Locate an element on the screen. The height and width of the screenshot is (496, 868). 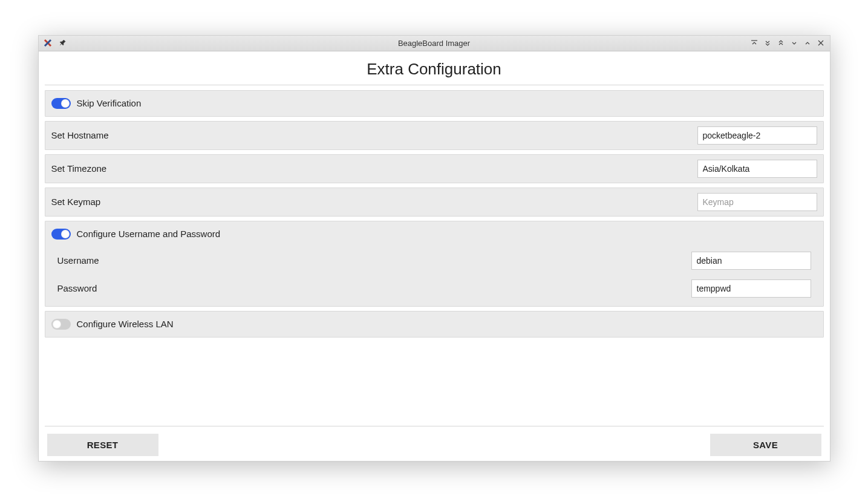
footer-buttons: RESET SAVE is located at coordinates (434, 445).